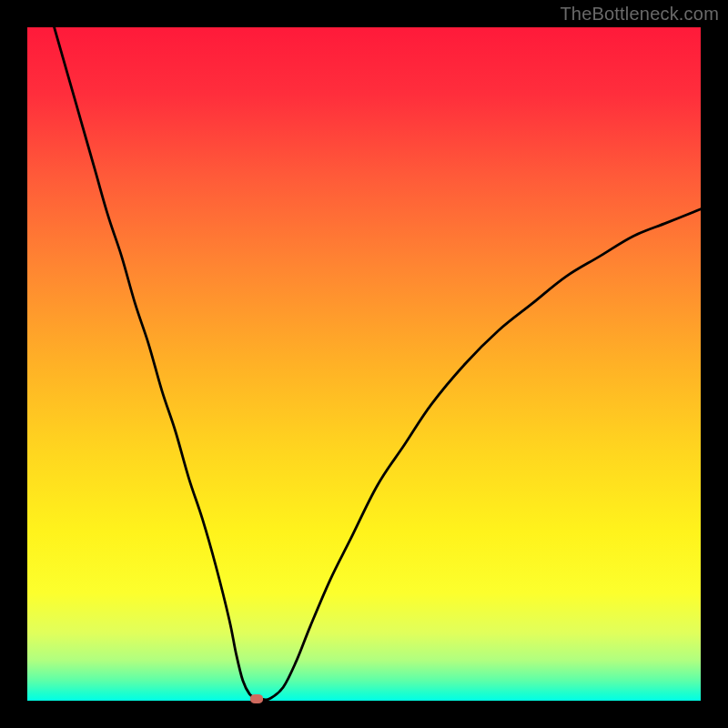 The image size is (728, 728). I want to click on optimal-point-marker, so click(257, 699).